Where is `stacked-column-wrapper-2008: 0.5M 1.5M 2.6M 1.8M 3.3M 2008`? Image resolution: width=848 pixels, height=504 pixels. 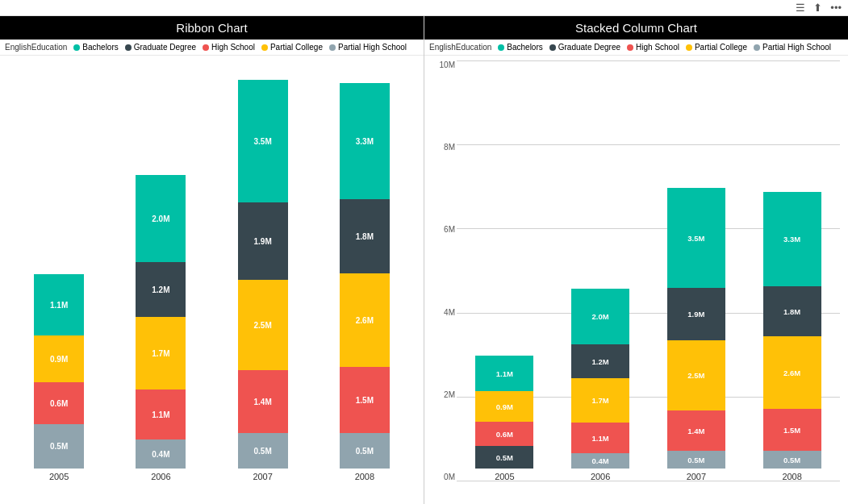 stacked-column-wrapper-2008: 0.5M 1.5M 2.6M 1.8M 3.3M 2008 is located at coordinates (792, 337).